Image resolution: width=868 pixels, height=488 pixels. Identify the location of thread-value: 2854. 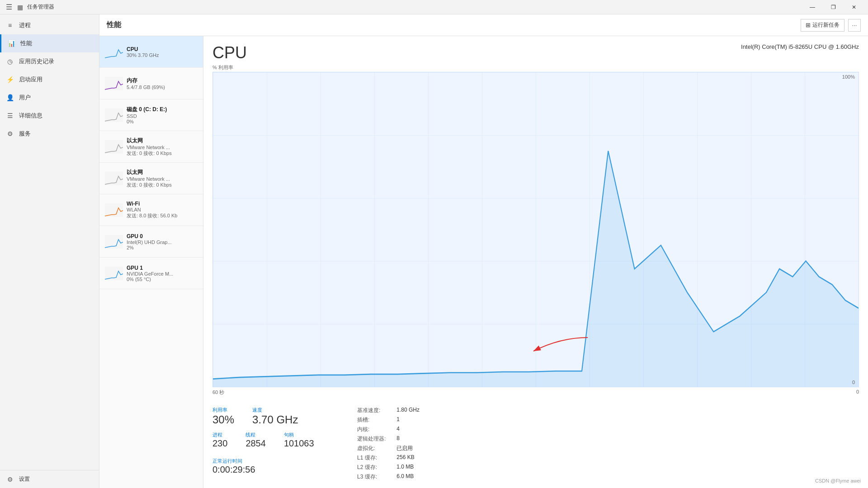
(256, 444).